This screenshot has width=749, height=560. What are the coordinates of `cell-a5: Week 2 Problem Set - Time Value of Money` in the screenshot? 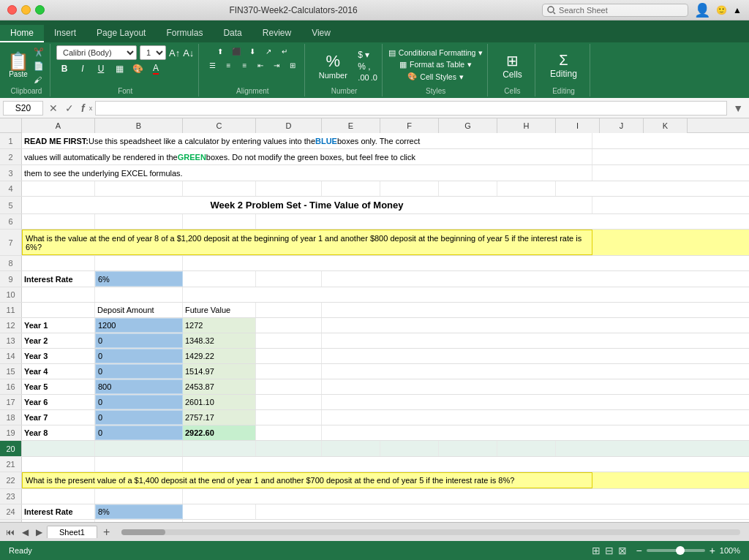 It's located at (307, 205).